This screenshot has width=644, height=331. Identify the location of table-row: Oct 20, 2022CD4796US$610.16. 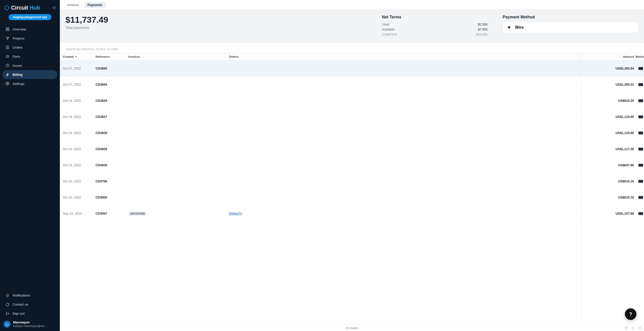
(352, 181).